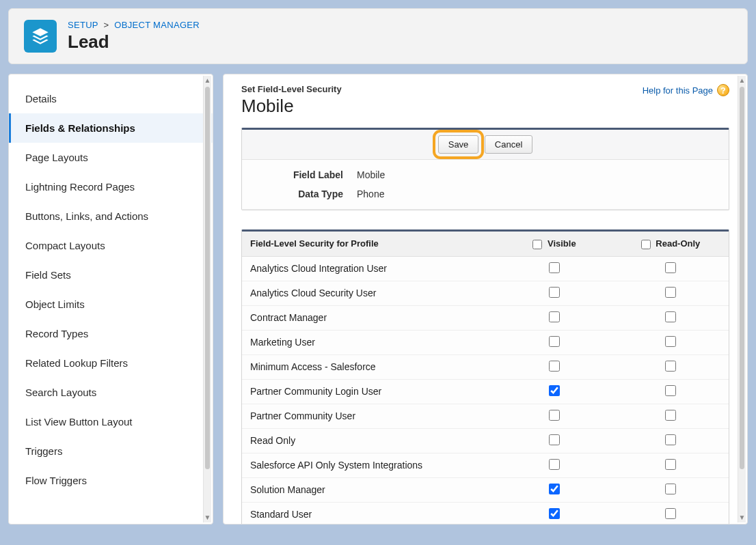  What do you see at coordinates (369, 293) in the screenshot?
I see `fls-profile-name: Analytics Cloud Security User` at bounding box center [369, 293].